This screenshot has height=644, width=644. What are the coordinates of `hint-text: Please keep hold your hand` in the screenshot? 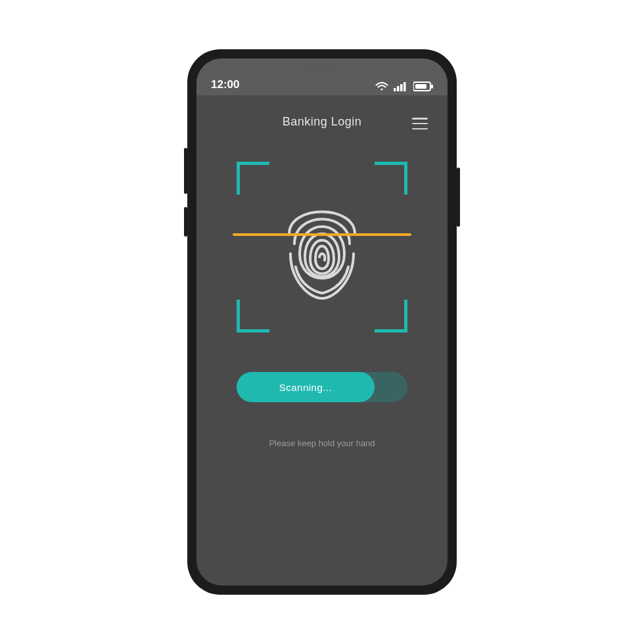 It's located at (322, 443).